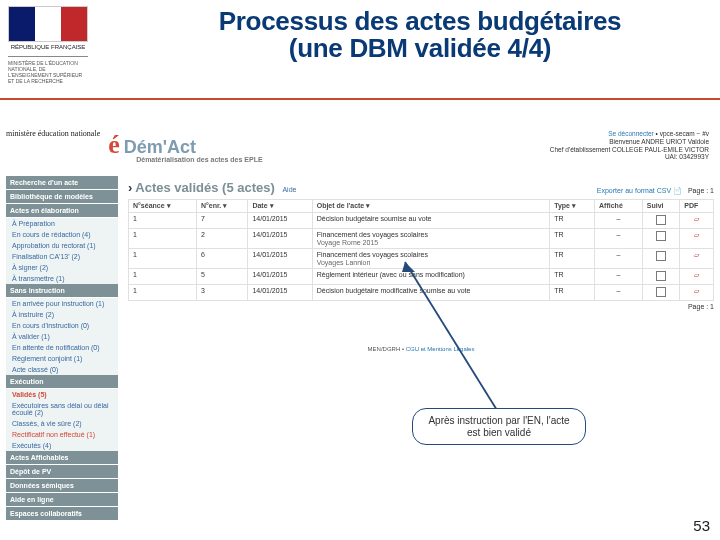 This screenshot has width=720, height=540. Describe the element at coordinates (280, 206) in the screenshot. I see `col-date: Date ▾` at that location.